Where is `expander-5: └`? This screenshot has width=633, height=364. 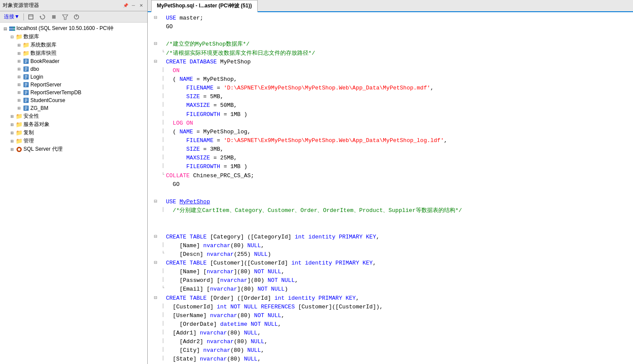
expander-5: └ is located at coordinates (163, 53).